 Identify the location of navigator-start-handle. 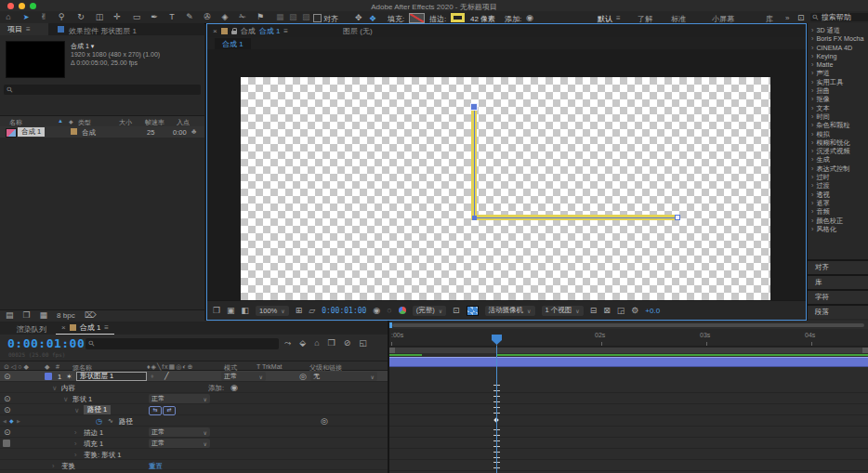
(390, 325).